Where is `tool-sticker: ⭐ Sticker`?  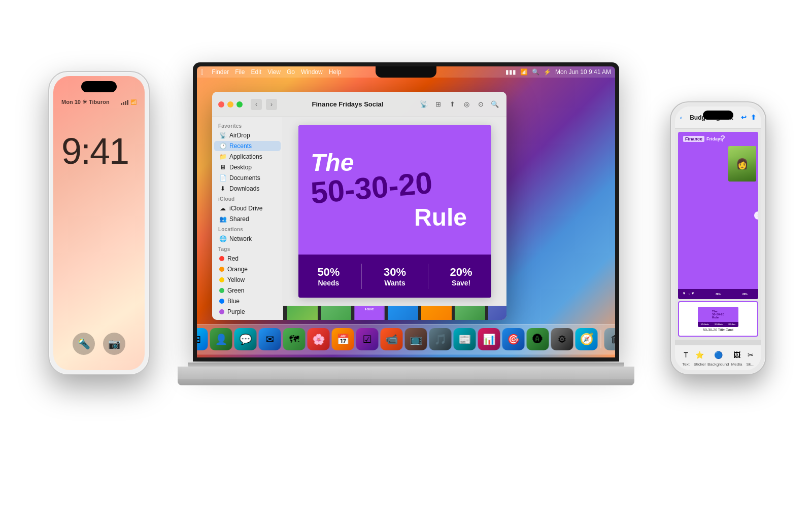
tool-sticker: ⭐ Sticker is located at coordinates (699, 358).